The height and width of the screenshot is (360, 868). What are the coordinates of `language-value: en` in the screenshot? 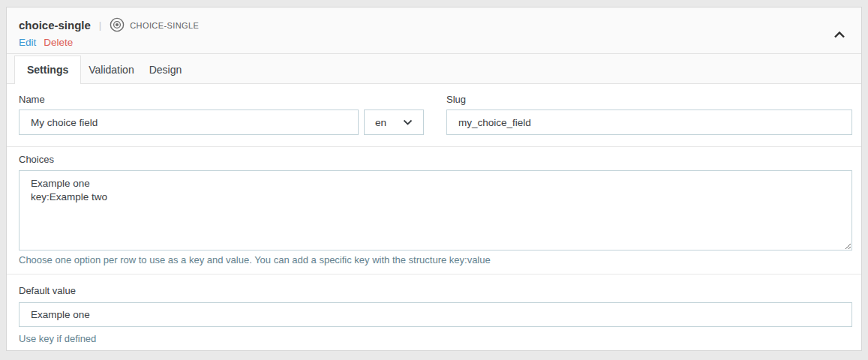 It's located at (381, 123).